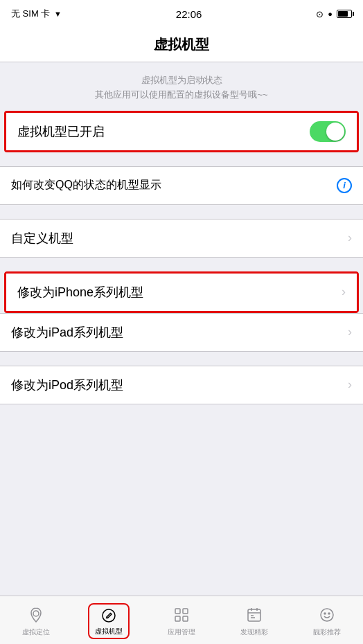  I want to click on ipad-section: 修改为iPad系列机型 ›, so click(182, 332).